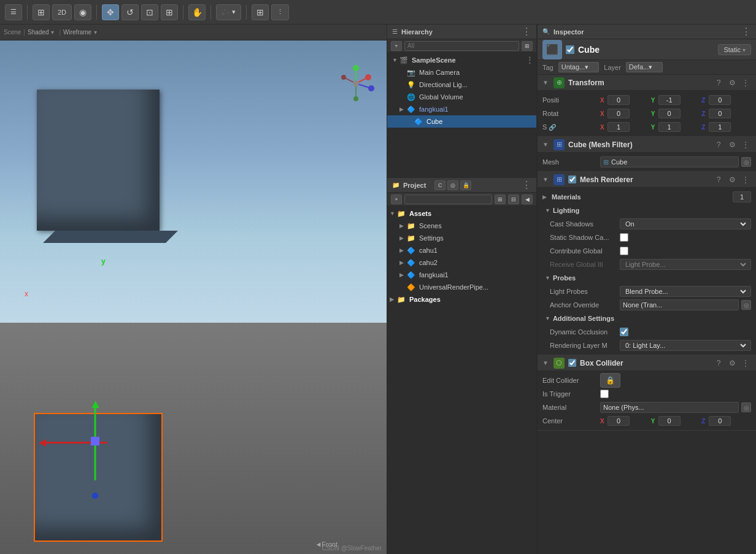  Describe the element at coordinates (746, 180) in the screenshot. I see `mesh-renderer-more-btn: ⋮` at that location.